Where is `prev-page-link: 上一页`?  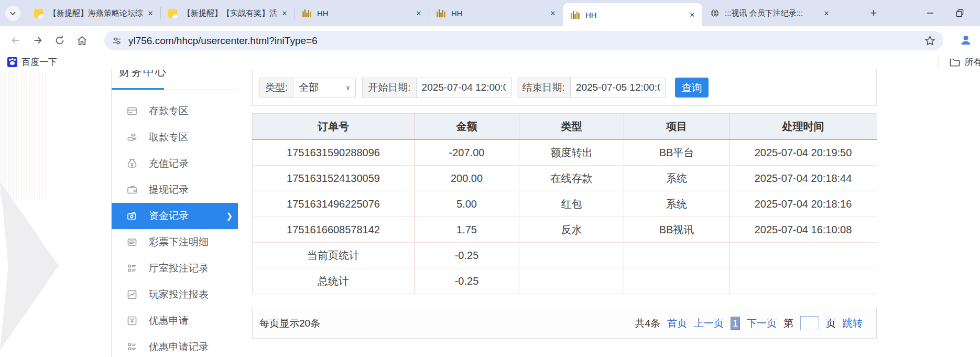
prev-page-link: 上一页 is located at coordinates (709, 323).